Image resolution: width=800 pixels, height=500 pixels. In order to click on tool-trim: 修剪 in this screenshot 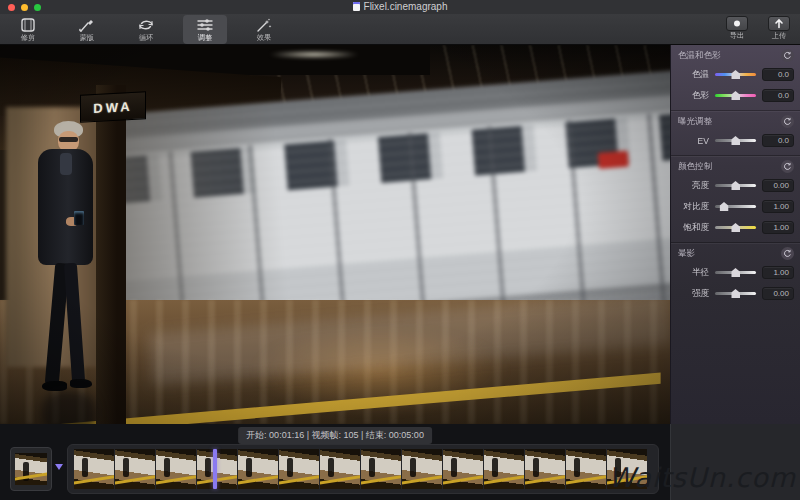, I will do `click(28, 30)`.